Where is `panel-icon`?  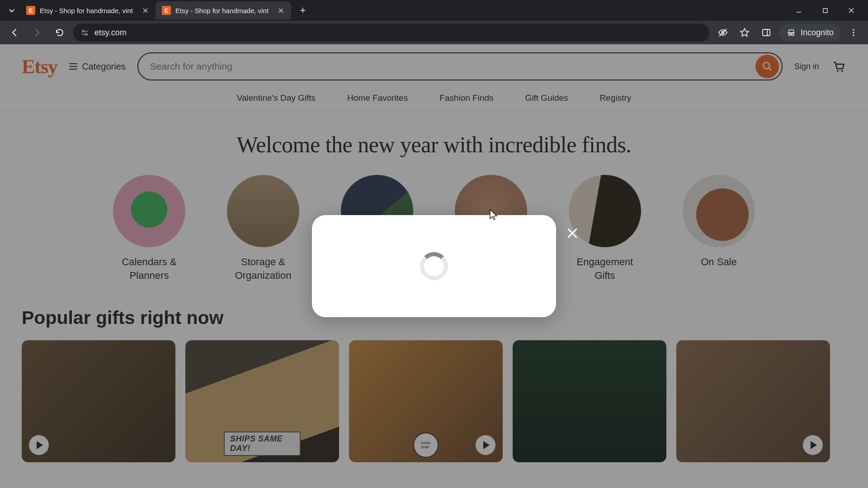
panel-icon is located at coordinates (766, 33).